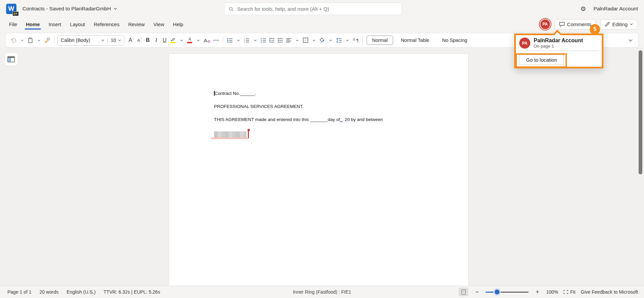 The height and width of the screenshot is (298, 644). What do you see at coordinates (264, 40) in the screenshot?
I see `checklist-button` at bounding box center [264, 40].